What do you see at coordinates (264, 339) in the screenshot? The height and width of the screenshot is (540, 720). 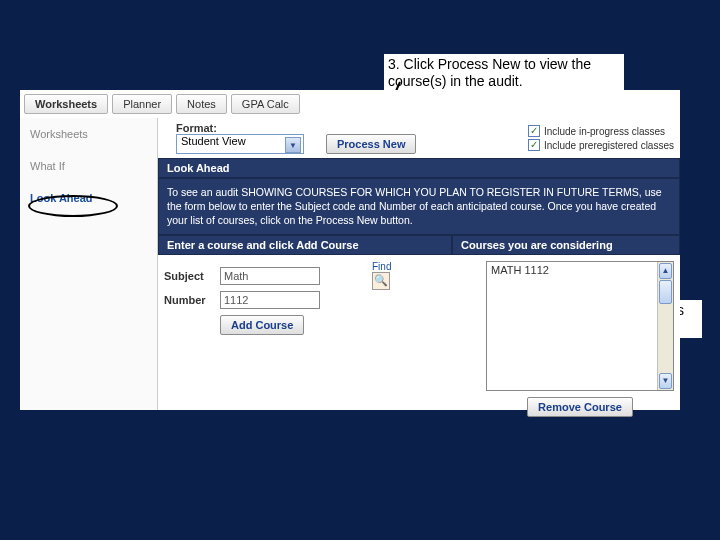 I see `course-entry-form: Subject Number Add Course` at bounding box center [264, 339].